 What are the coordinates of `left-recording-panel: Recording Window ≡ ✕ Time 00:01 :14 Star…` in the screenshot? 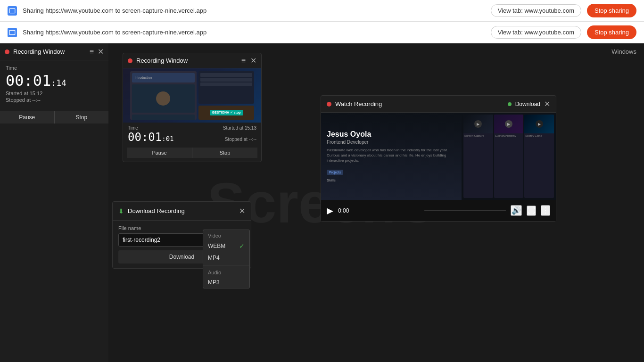 It's located at (54, 203).